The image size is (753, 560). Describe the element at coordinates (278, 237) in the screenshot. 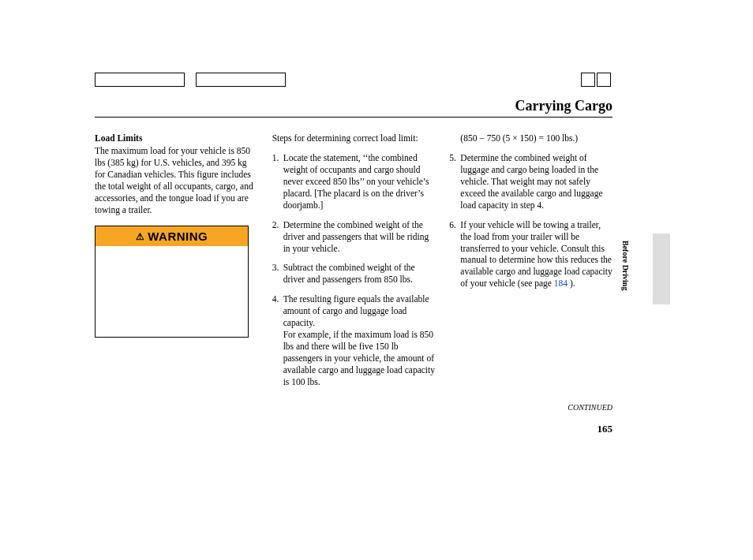

I see `list-number: 2.` at that location.